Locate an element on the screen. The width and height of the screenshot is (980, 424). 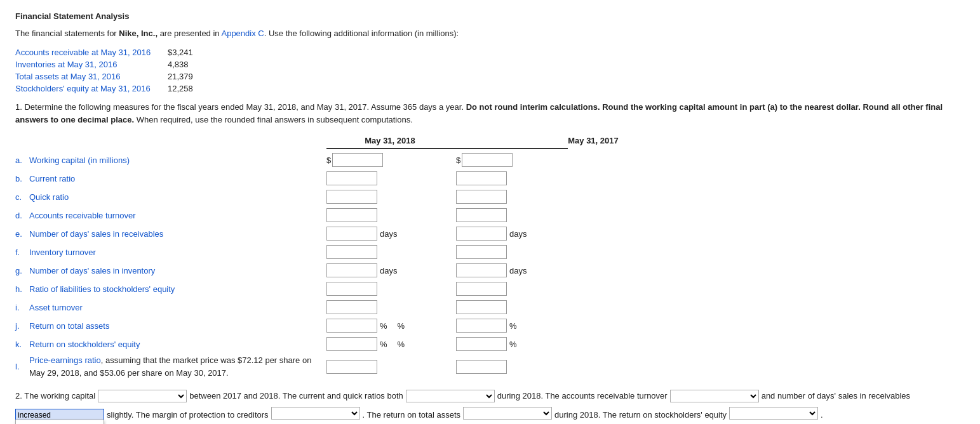
info-label: Total assets at May 31, 2016 is located at coordinates (91, 76).